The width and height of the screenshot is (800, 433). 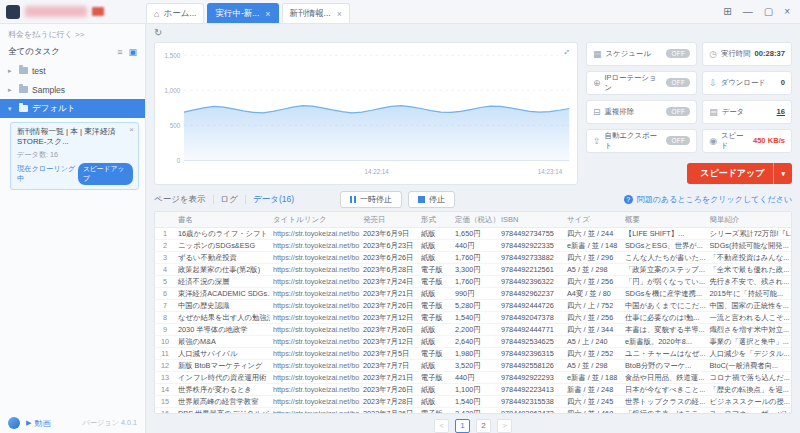 What do you see at coordinates (750, 257) in the screenshot?
I see `cell-intro: 「不動産投資はみんな...` at bounding box center [750, 257].